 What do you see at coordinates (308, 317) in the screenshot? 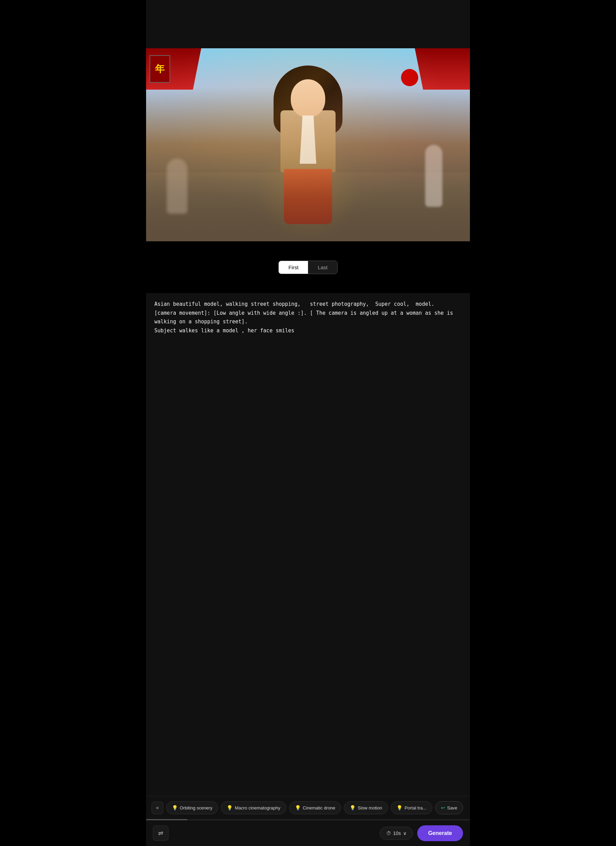
I see `prompt-text: Asian beautiful model, walking street sh…` at bounding box center [308, 317].